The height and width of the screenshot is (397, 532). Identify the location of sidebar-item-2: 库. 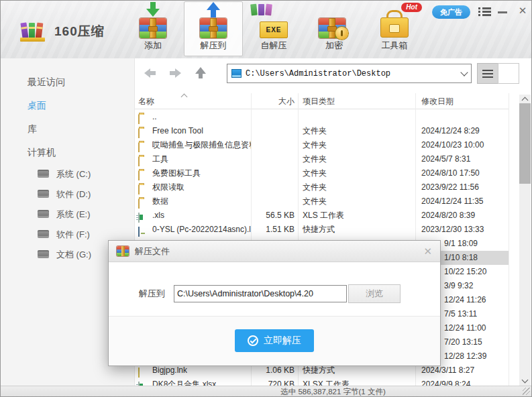
(67, 129).